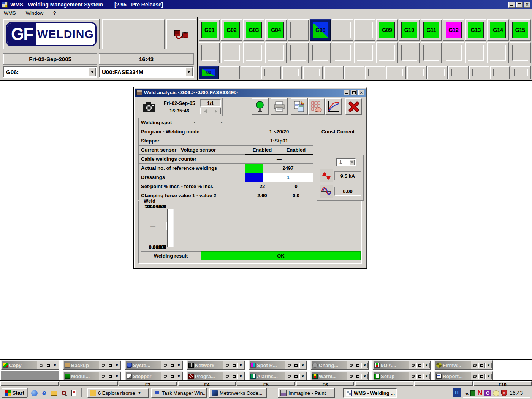 The width and height of the screenshot is (532, 399). I want to click on quicklaunch-search-icon, so click(64, 393).